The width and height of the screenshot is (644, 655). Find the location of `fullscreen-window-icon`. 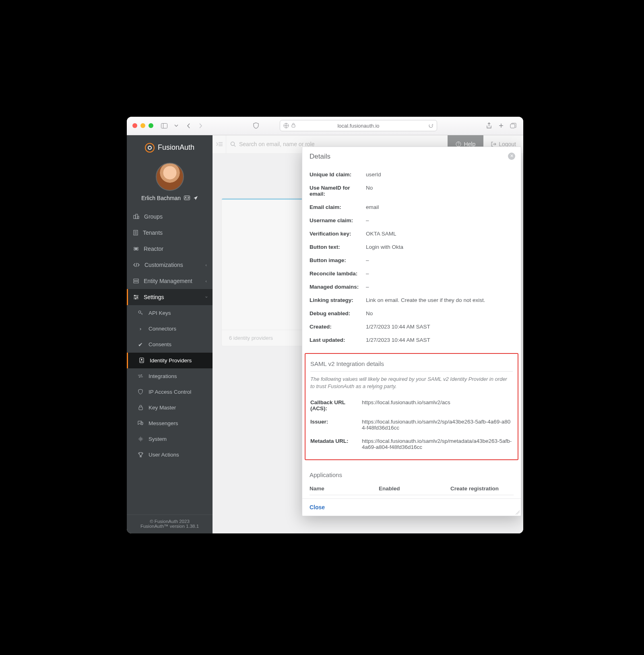

fullscreen-window-icon is located at coordinates (151, 126).